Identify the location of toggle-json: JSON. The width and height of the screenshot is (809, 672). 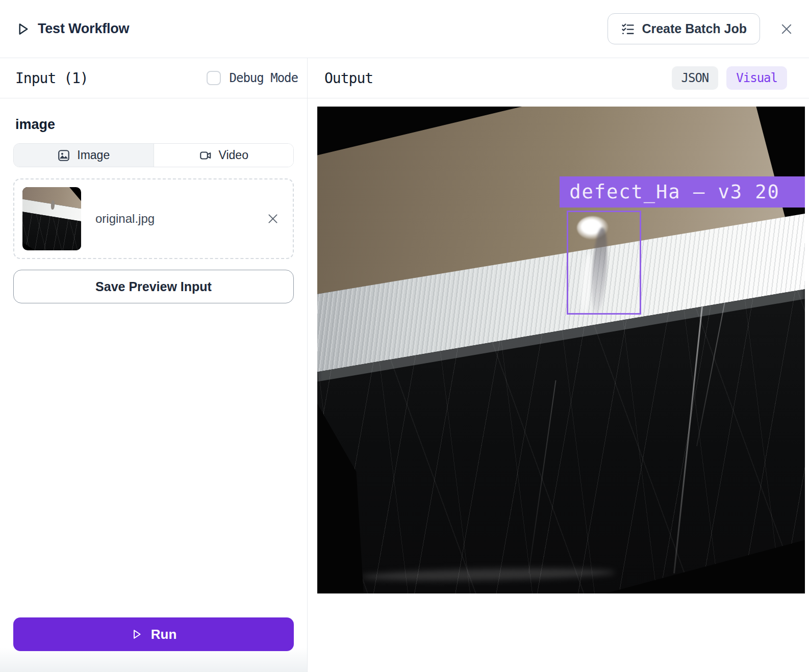
(695, 78).